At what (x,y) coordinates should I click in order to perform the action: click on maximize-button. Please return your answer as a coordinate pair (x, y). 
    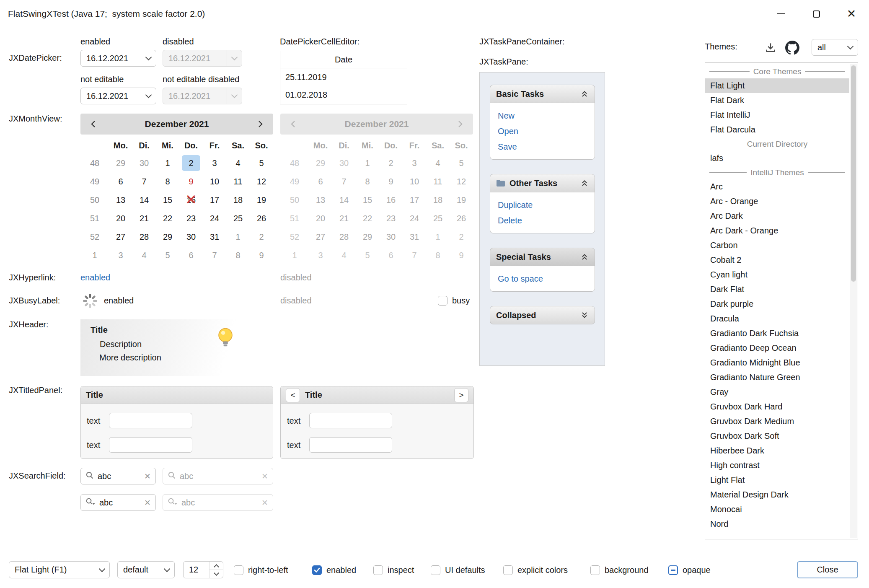
    Looking at the image, I should click on (816, 14).